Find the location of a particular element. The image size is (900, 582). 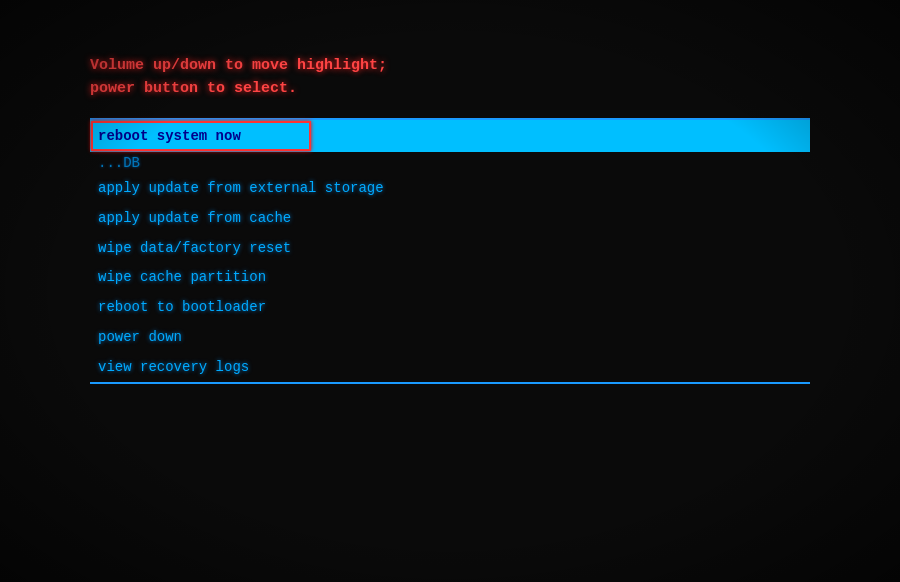

menu-item-text-5: power down is located at coordinates (140, 338).